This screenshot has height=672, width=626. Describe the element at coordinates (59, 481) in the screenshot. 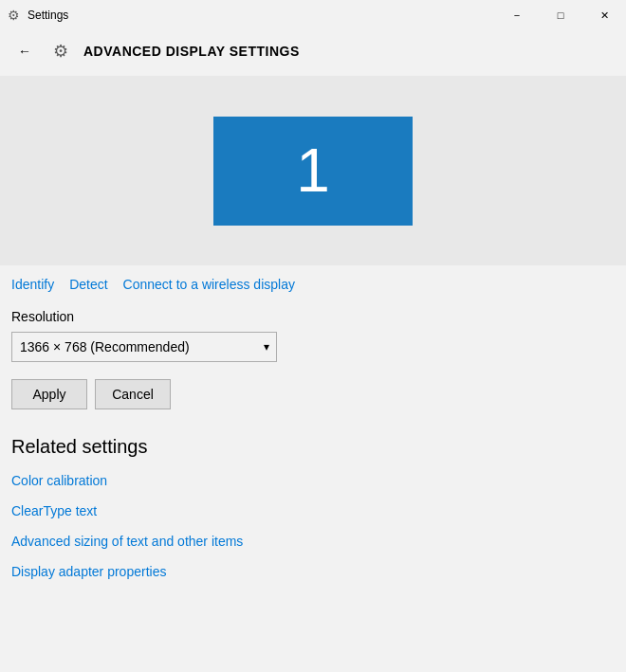

I see `color-calibration-link: Color calibration` at that location.